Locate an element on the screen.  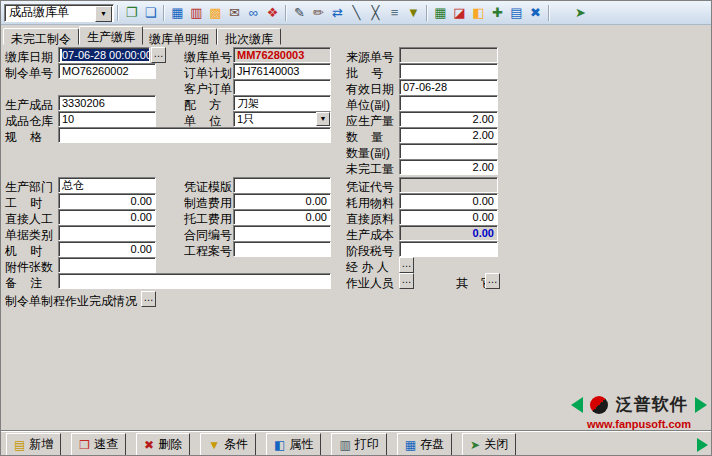
product-warehouse-field: 10 is located at coordinates (107, 119).